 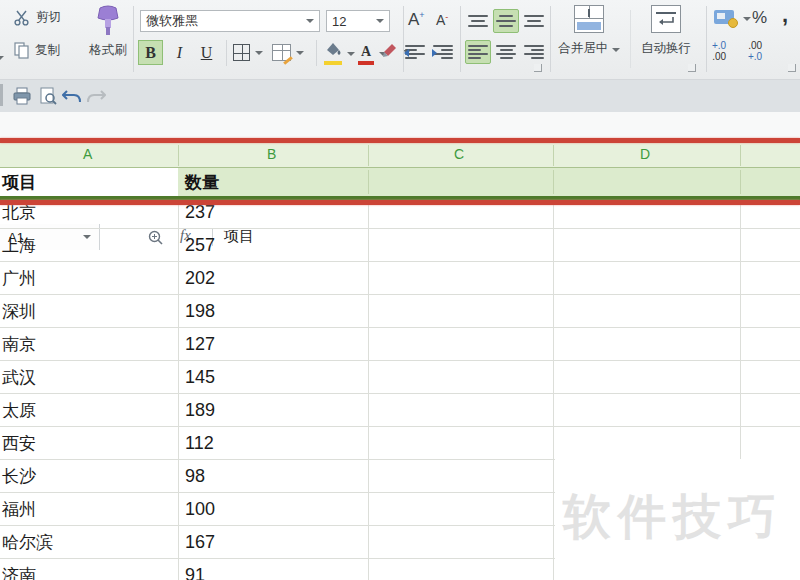 I want to click on redo-icon, so click(x=96, y=96).